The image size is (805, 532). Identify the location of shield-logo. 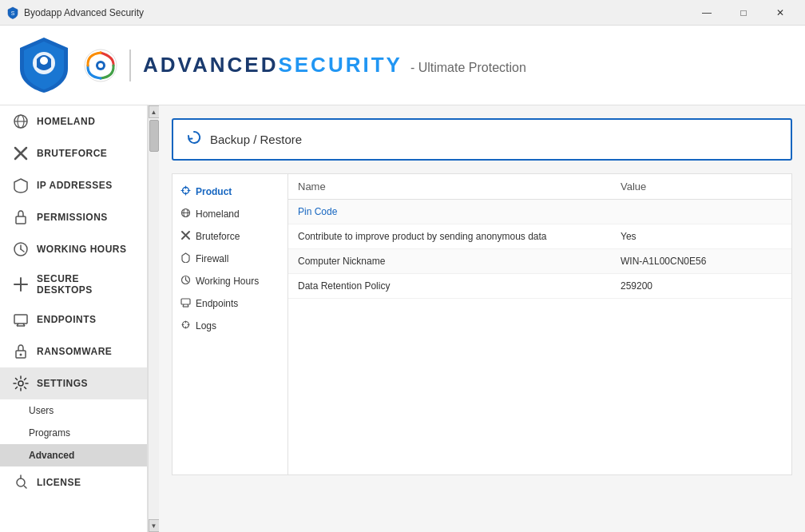
(44, 66).